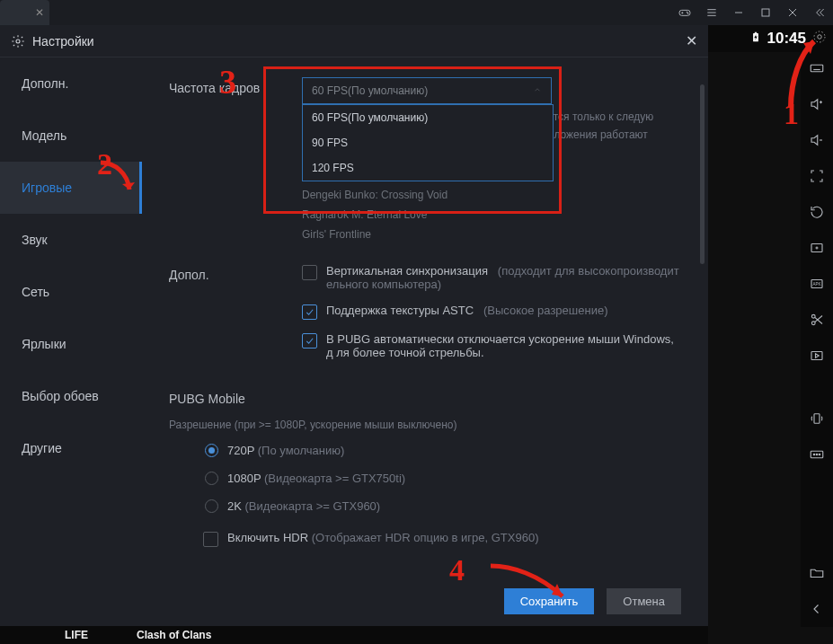  What do you see at coordinates (212, 451) in the screenshot?
I see `radio-720p` at bounding box center [212, 451].